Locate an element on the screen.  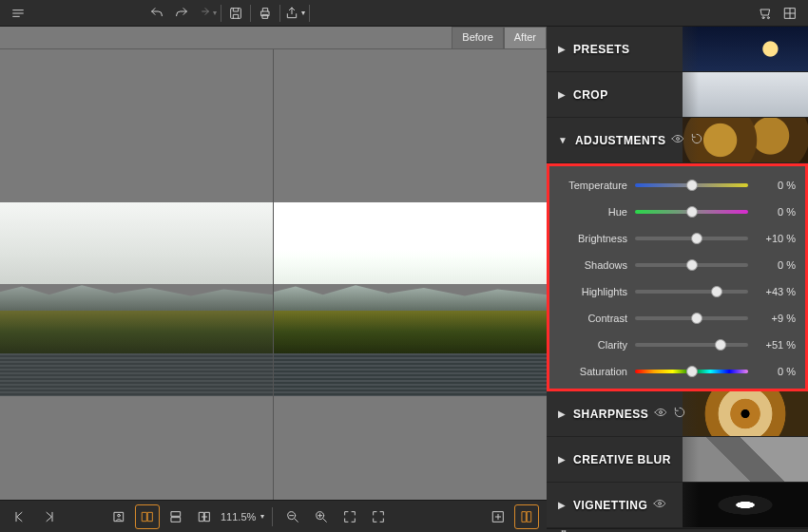
add-button is located at coordinates (498, 517).